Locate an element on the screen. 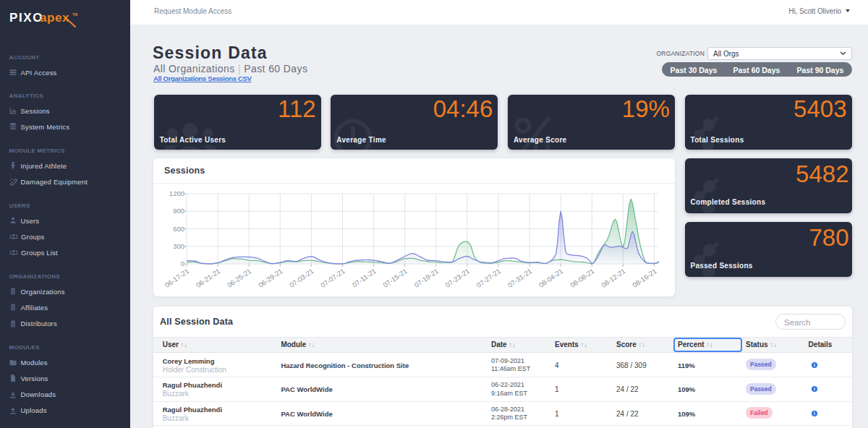 The image size is (868, 428). svg-text: 08-08-21 is located at coordinates (582, 278).